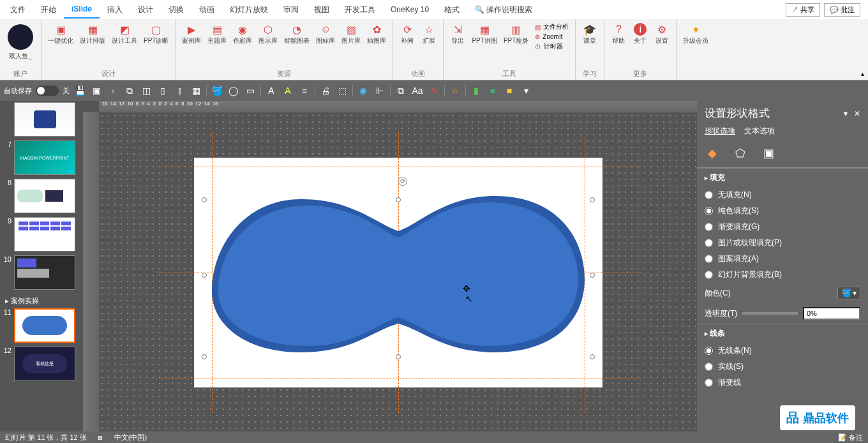  Describe the element at coordinates (493, 91) in the screenshot. I see `qat-color-1: ■` at that location.